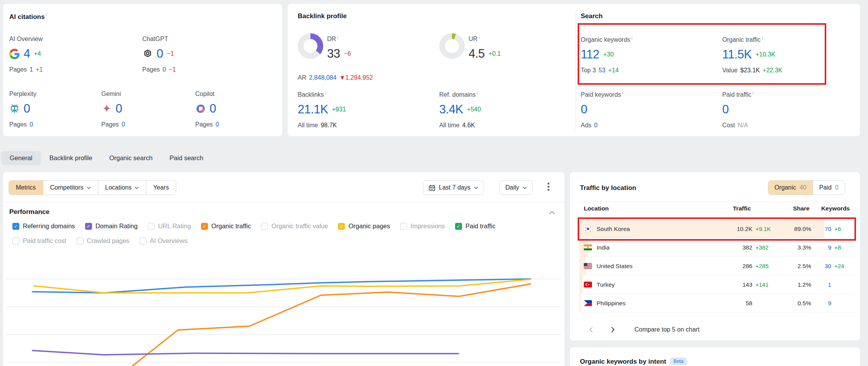  Describe the element at coordinates (735, 266) in the screenshot. I see `traffic-value: 286` at that location.